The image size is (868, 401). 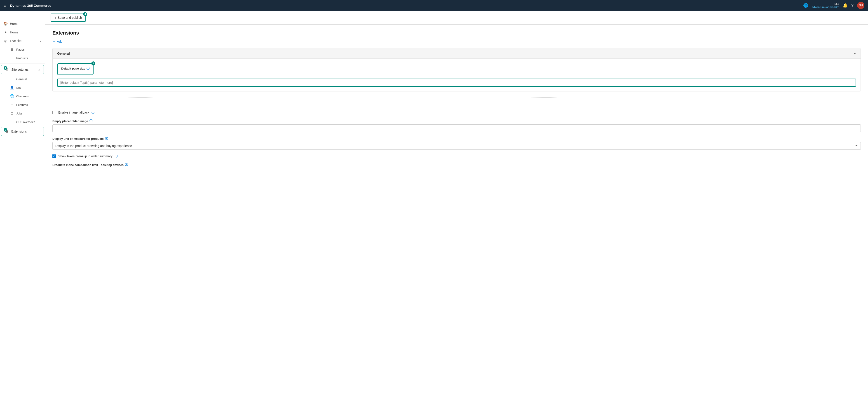 What do you see at coordinates (6, 41) in the screenshot?
I see `live-site-icon: ◎` at bounding box center [6, 41].